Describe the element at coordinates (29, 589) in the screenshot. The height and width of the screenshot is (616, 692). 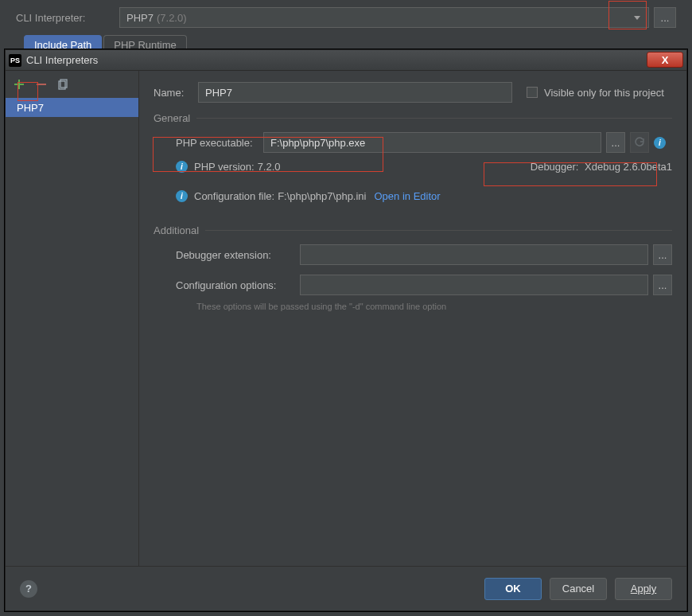
I see `help-button: ?` at that location.